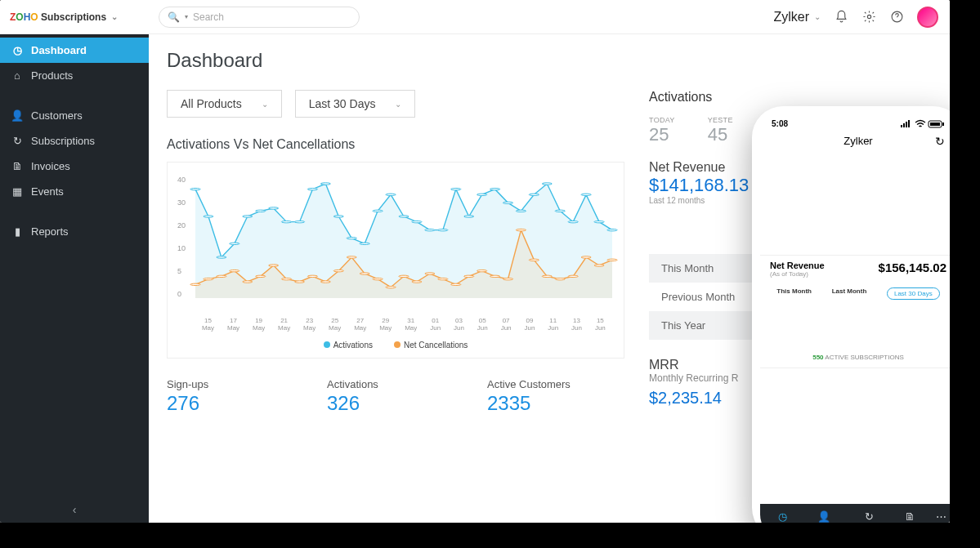  What do you see at coordinates (855, 123) in the screenshot?
I see `phone-status-bar: 5:08` at bounding box center [855, 123].